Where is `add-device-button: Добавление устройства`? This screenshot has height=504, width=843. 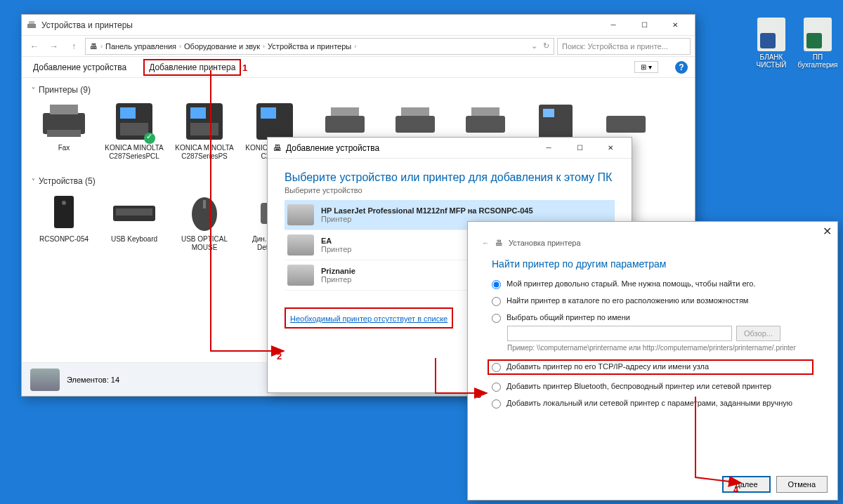 add-device-button: Добавление устройства is located at coordinates (80, 67).